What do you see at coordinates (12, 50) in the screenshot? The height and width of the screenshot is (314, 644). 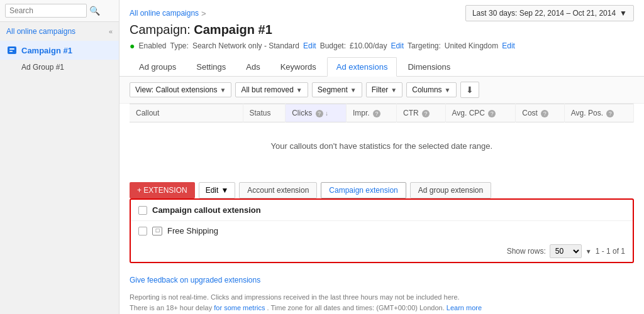 I see `campaign-icon` at bounding box center [12, 50].